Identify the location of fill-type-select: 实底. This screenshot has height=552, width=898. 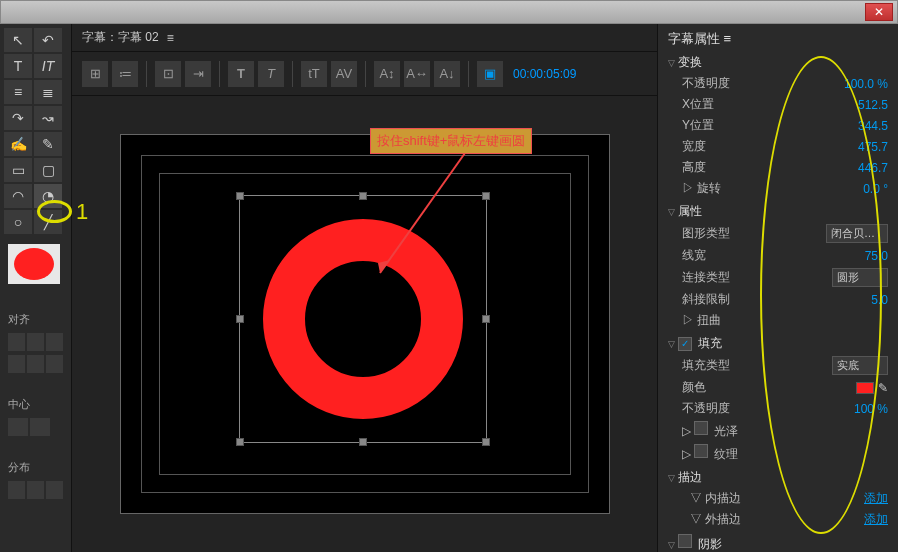
(860, 366).